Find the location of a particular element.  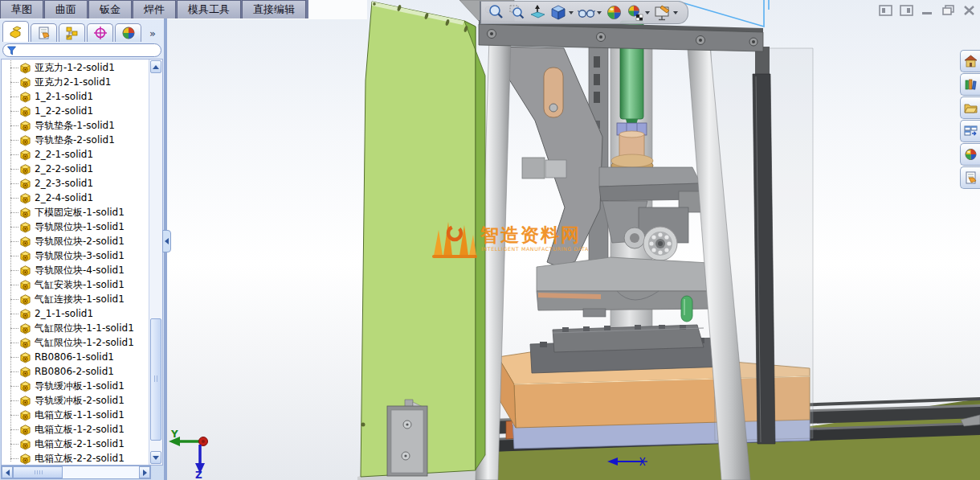

ribbon-tab: 模具工具 is located at coordinates (209, 10).